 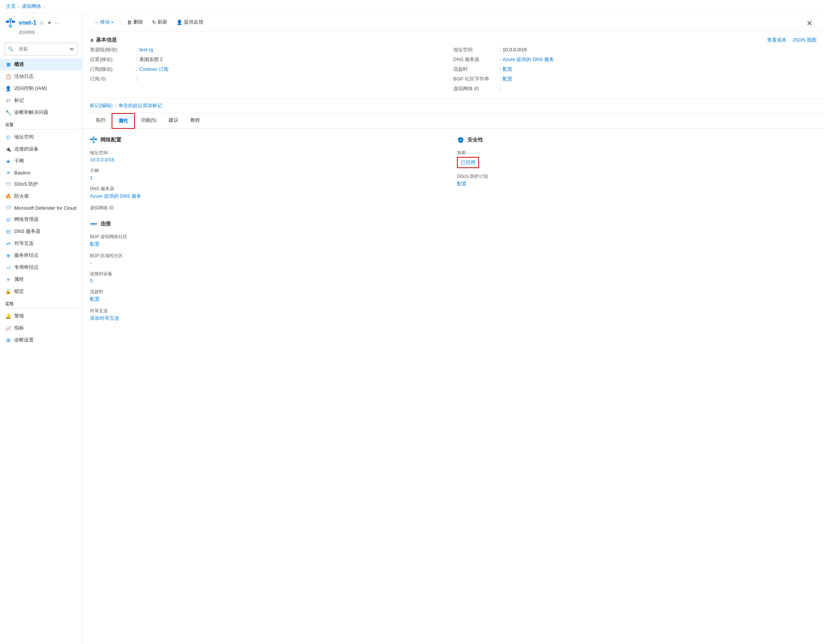 I want to click on sidebar-label-diag-settings: 诊断设置, so click(x=24, y=340).